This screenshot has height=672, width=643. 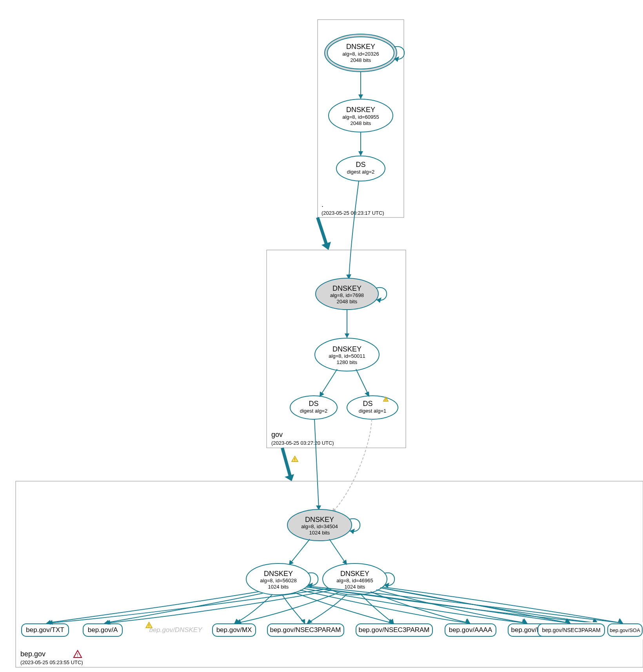 I want to click on rr-txt: bep.gov/TXT, so click(x=45, y=630).